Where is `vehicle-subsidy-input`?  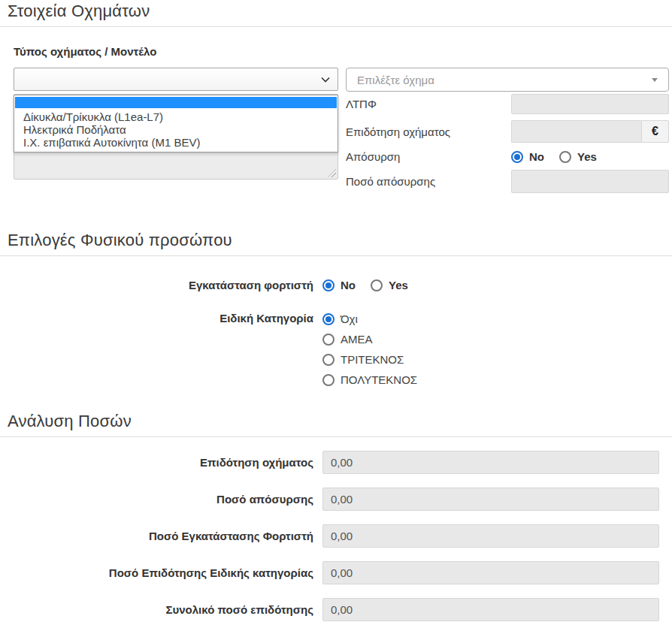 vehicle-subsidy-input is located at coordinates (576, 131).